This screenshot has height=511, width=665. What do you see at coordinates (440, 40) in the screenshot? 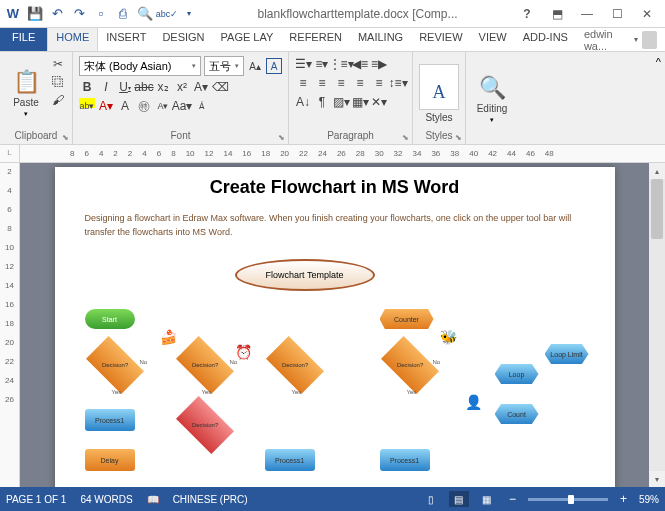
I see `tab-review: REVIEW` at bounding box center [440, 40].